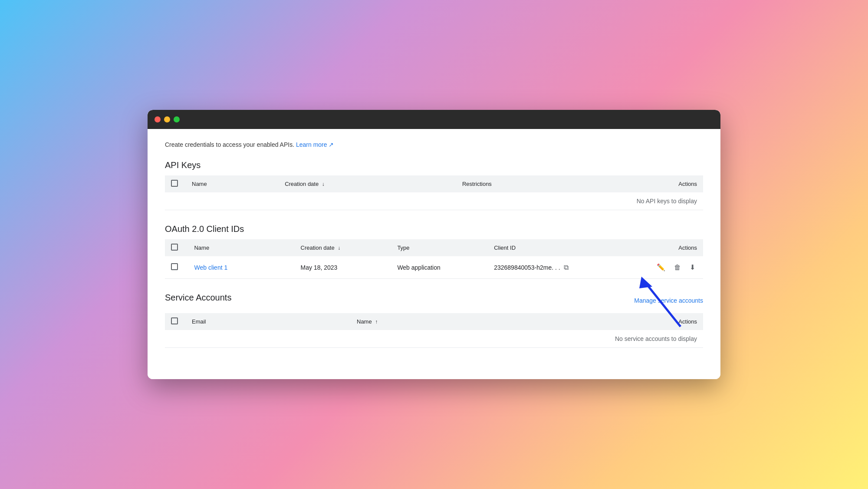  What do you see at coordinates (198, 298) in the screenshot?
I see `service-accounts-title: Service Accounts` at bounding box center [198, 298].